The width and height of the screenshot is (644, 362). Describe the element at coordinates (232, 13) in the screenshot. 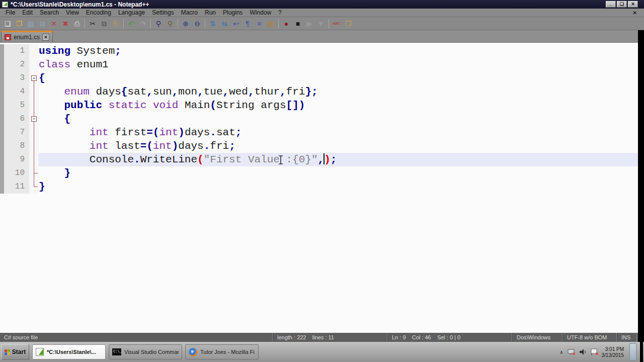

I see `menu-item-plugins: Plugins` at that location.